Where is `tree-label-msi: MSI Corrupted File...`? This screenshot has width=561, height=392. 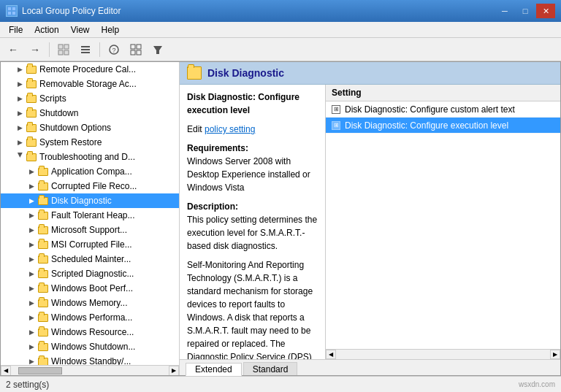
tree-label-msi: MSI Corrupted File... is located at coordinates (92, 245).